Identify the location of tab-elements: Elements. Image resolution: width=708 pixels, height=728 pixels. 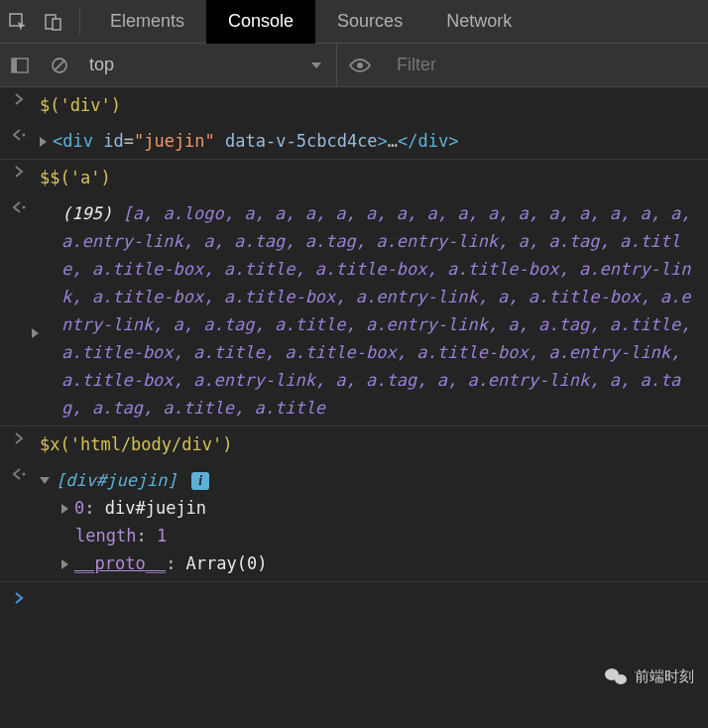
(147, 22).